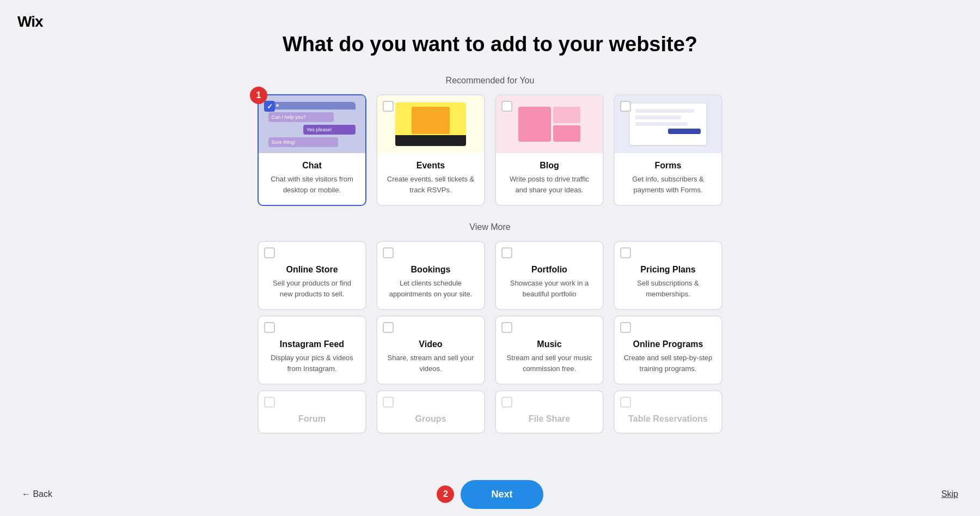  Describe the element at coordinates (490, 81) in the screenshot. I see `recommended-label: Recommended for You` at that location.